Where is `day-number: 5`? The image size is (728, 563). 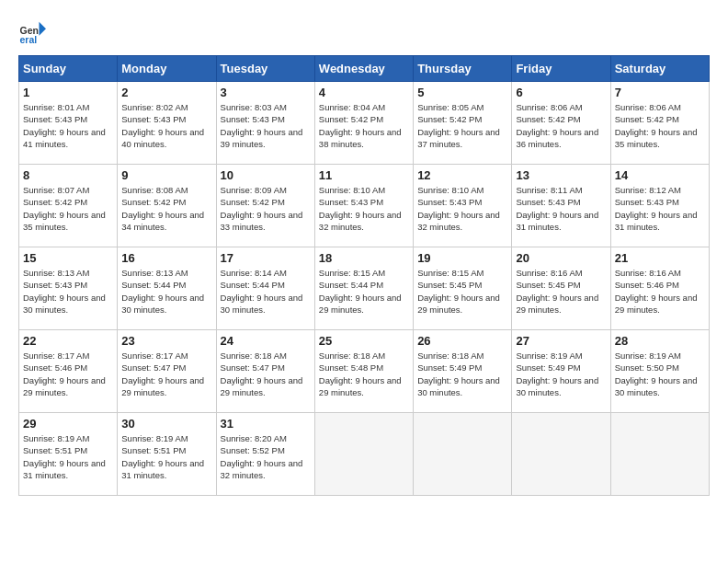
day-number: 5 is located at coordinates (462, 92).